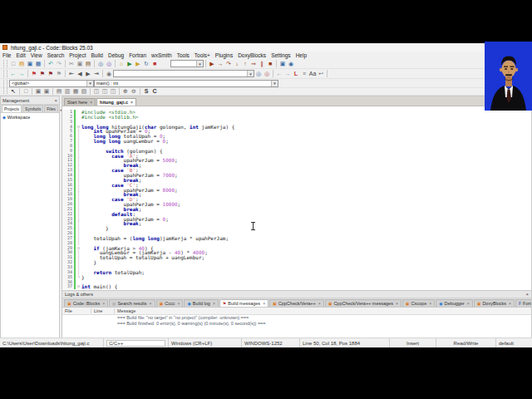 The width and height of the screenshot is (532, 399). Describe the element at coordinates (13, 64) in the screenshot. I see `new-file-icon: □` at that location.